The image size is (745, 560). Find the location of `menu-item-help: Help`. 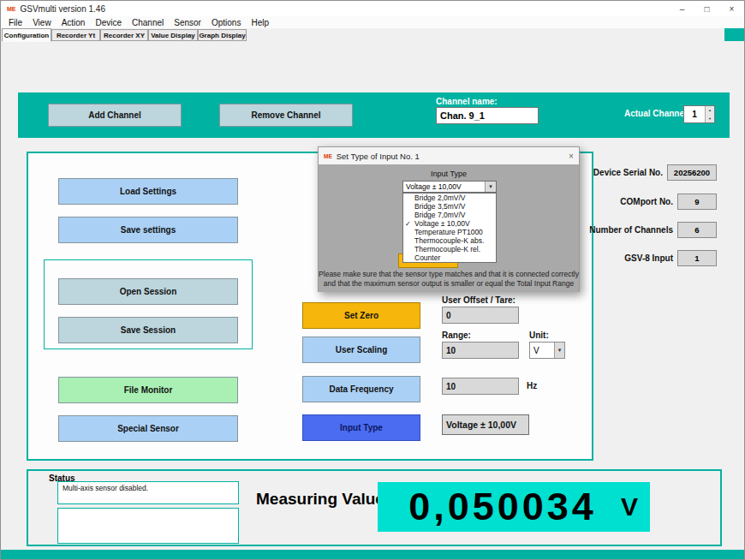

menu-item-help: Help is located at coordinates (260, 22).